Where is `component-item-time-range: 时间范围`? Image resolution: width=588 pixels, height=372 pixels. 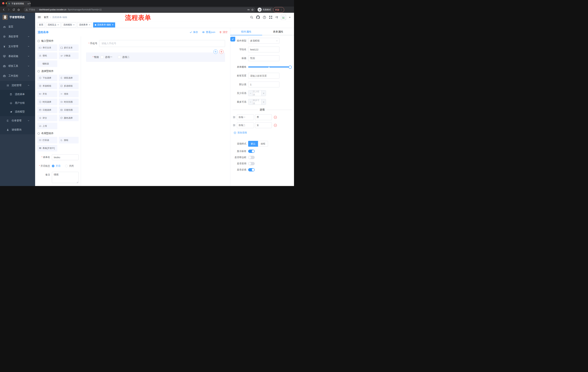
component-item-time-range: 时间范围 is located at coordinates (69, 102).